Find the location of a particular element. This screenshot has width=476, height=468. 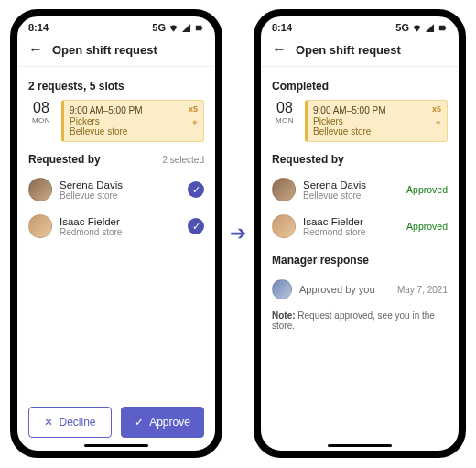

requester-row: Serena Davis Bellevue store Approved is located at coordinates (360, 190).